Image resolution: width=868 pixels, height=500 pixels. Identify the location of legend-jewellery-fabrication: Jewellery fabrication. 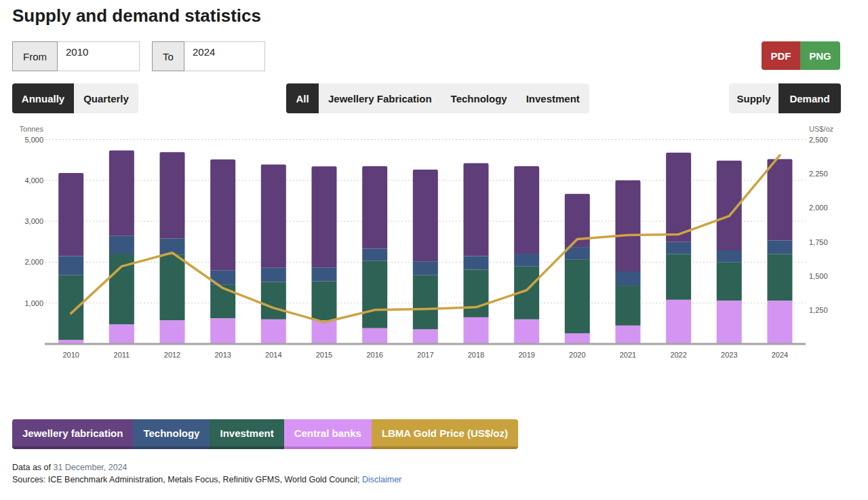
(73, 434).